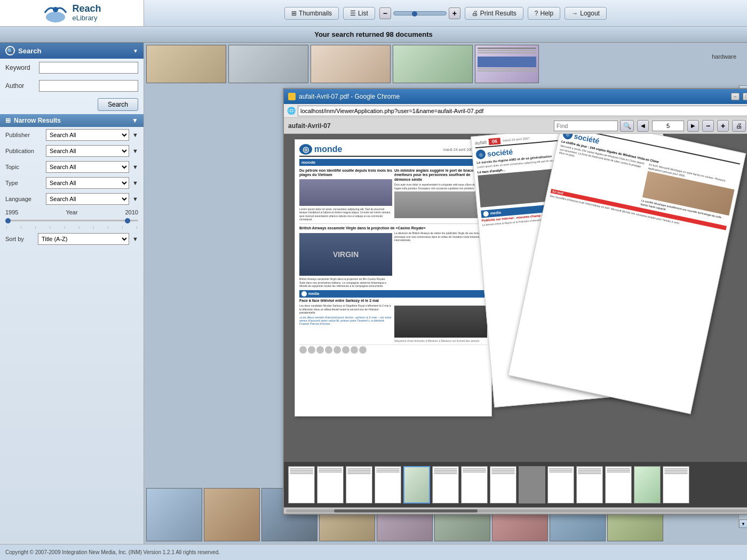  Describe the element at coordinates (128, 221) in the screenshot. I see `year-max-handle` at that location.